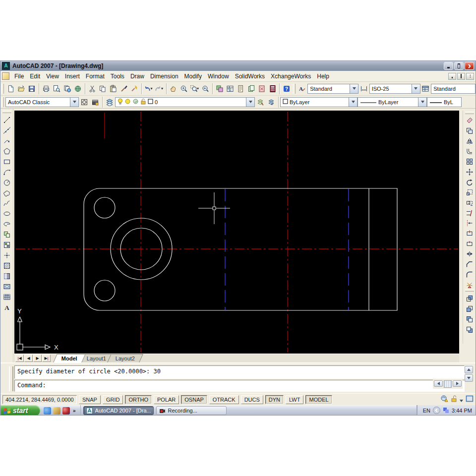 This screenshot has width=476, height=476. What do you see at coordinates (470, 162) in the screenshot?
I see `array-button` at bounding box center [470, 162].